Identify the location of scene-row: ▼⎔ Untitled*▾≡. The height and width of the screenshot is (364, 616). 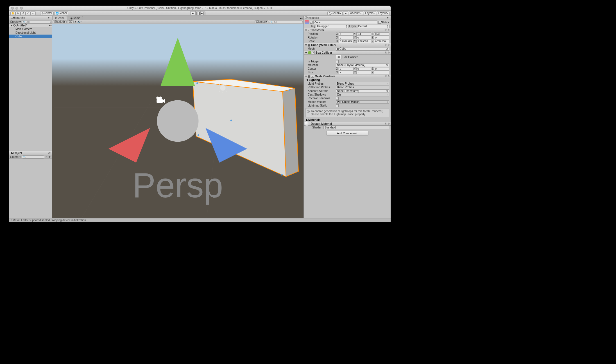
(30, 25).